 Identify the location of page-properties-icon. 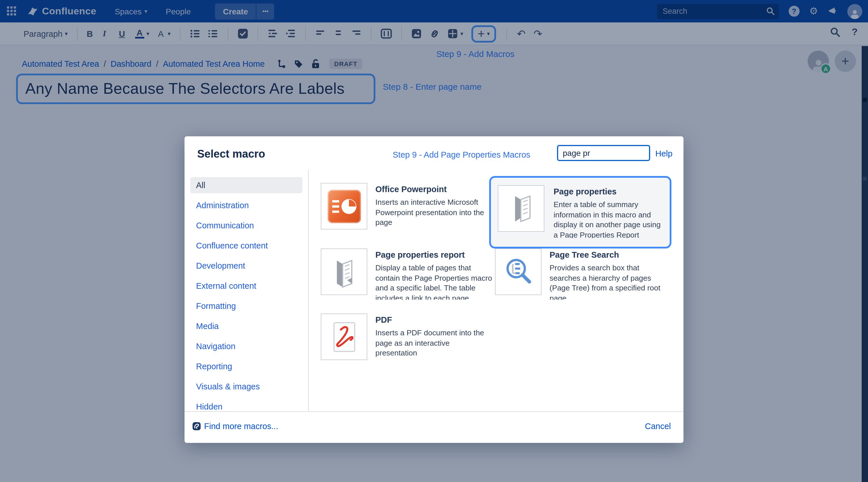
(521, 208).